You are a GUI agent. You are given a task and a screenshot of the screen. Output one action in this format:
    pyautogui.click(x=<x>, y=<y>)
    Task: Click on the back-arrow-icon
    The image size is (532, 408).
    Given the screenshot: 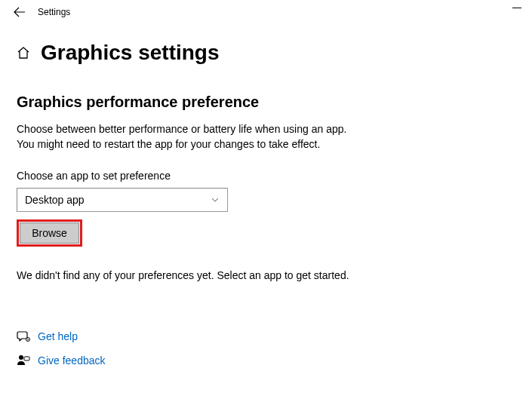 What is the action you would take?
    pyautogui.click(x=20, y=12)
    